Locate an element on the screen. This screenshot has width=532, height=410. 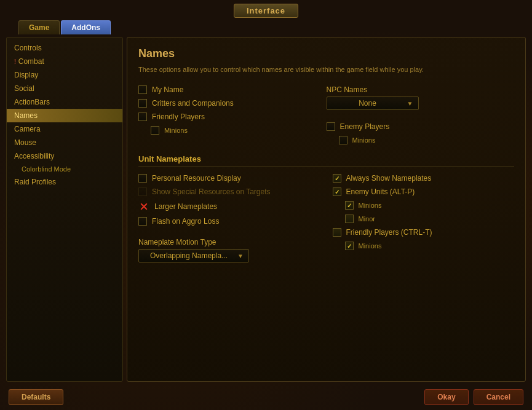
motion-dropdown-arrow: ▼ is located at coordinates (240, 256).